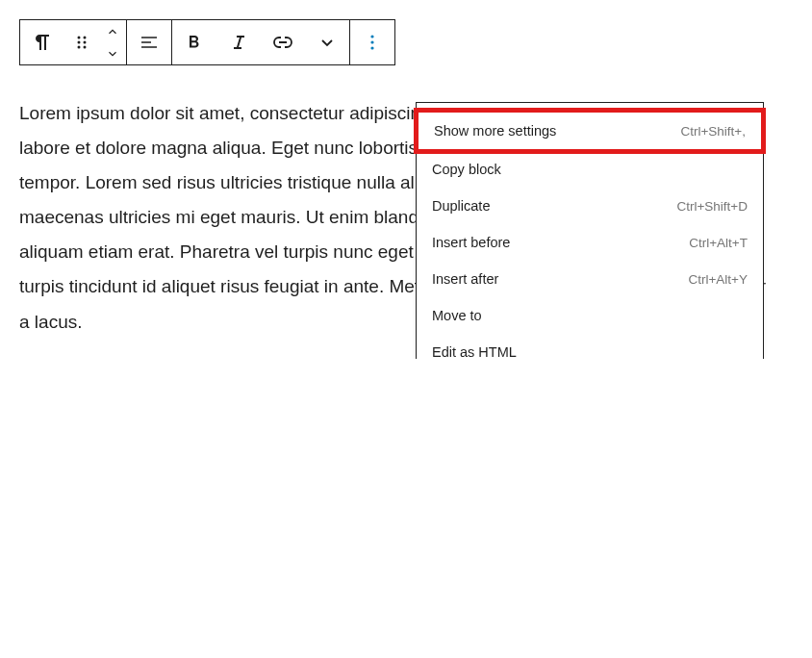 Image resolution: width=812 pixels, height=658 pixels. I want to click on bold-icon, so click(194, 42).